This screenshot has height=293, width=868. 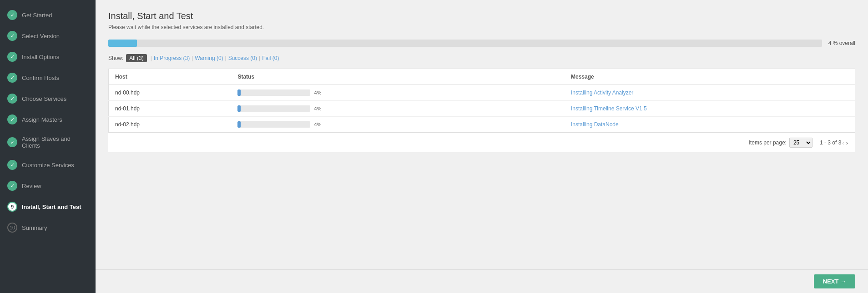 What do you see at coordinates (482, 143) in the screenshot?
I see `pagination-row: Items per page: 25 50 100 1 - 3 of 3 ‹ ›` at bounding box center [482, 143].